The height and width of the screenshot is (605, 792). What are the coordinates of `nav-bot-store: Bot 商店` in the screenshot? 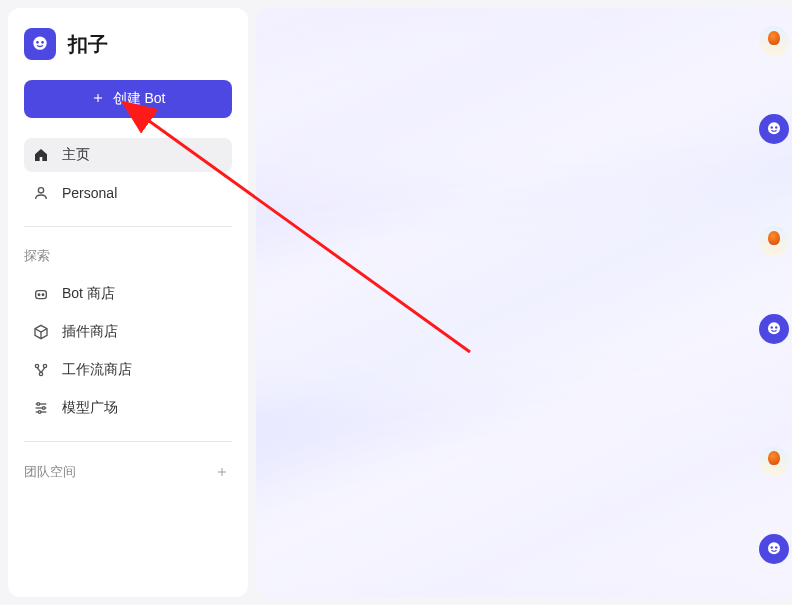 It's located at (128, 294).